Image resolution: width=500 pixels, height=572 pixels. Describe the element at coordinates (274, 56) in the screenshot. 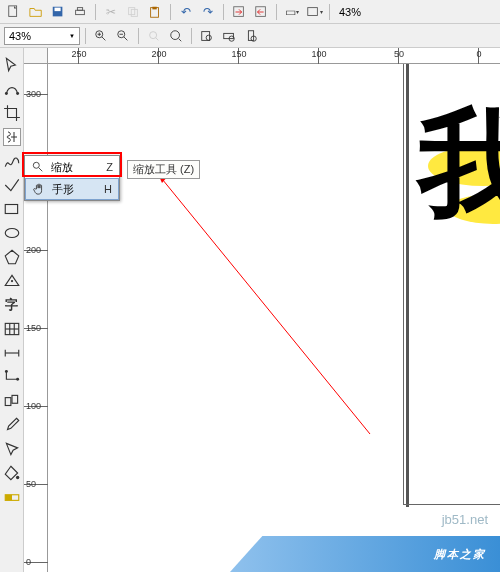

I see `ruler-horizontal: 250 200 150 100 50 0` at that location.